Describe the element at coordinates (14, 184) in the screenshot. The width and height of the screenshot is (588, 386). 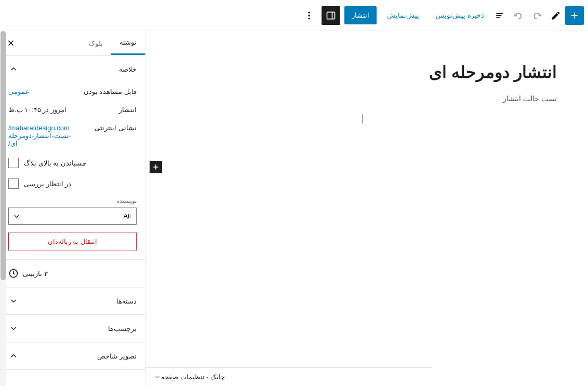
I see `pending-checkbox` at that location.